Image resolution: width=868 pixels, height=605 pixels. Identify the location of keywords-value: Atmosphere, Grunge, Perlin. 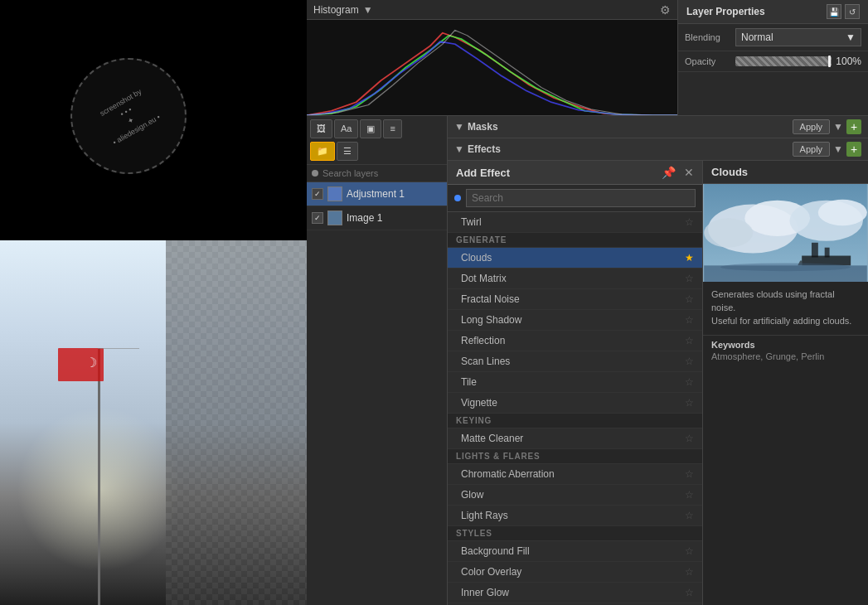
(786, 360).